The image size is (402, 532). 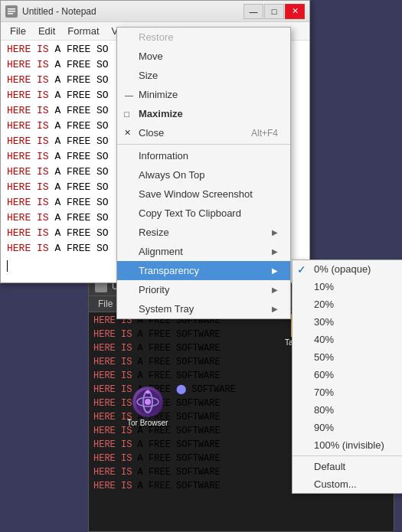 I want to click on label-custom: Custom..., so click(x=335, y=484).